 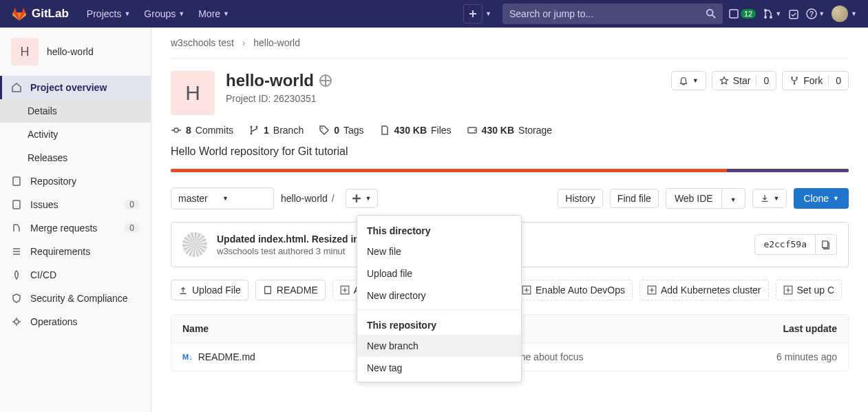 I want to click on breadcrumb-group: w3schools test, so click(x=202, y=43).